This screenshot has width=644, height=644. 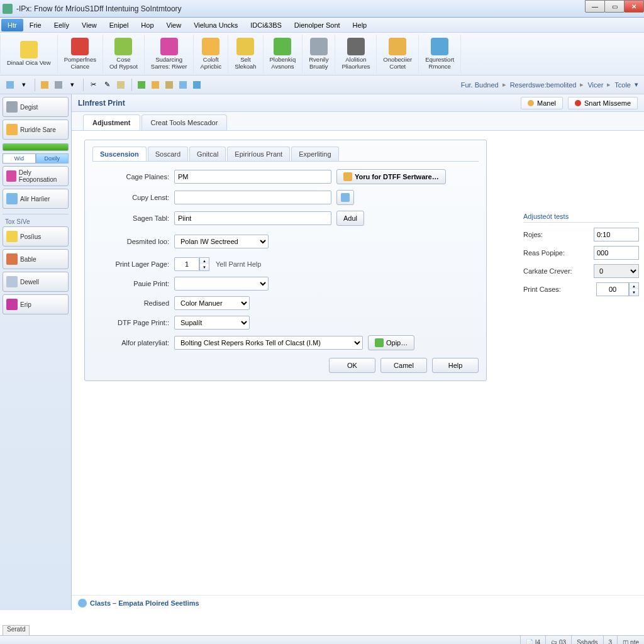 What do you see at coordinates (595, 85) in the screenshot?
I see `breadcrumb-item: Vicer` at bounding box center [595, 85].